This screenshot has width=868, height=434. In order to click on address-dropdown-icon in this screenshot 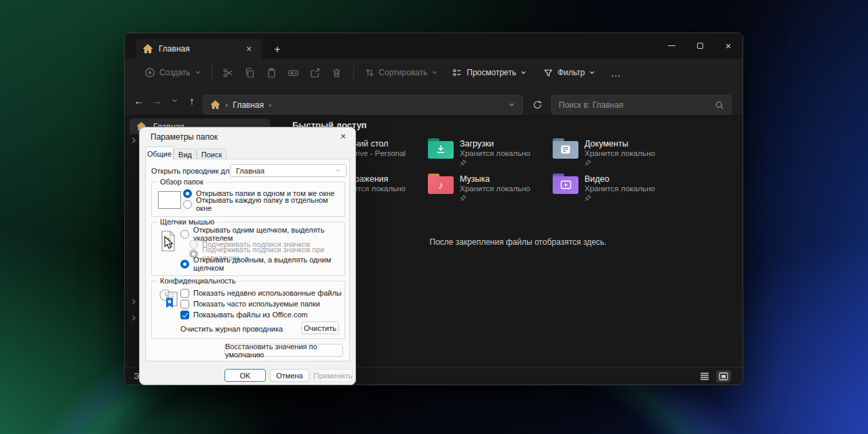, I will do `click(511, 104)`.